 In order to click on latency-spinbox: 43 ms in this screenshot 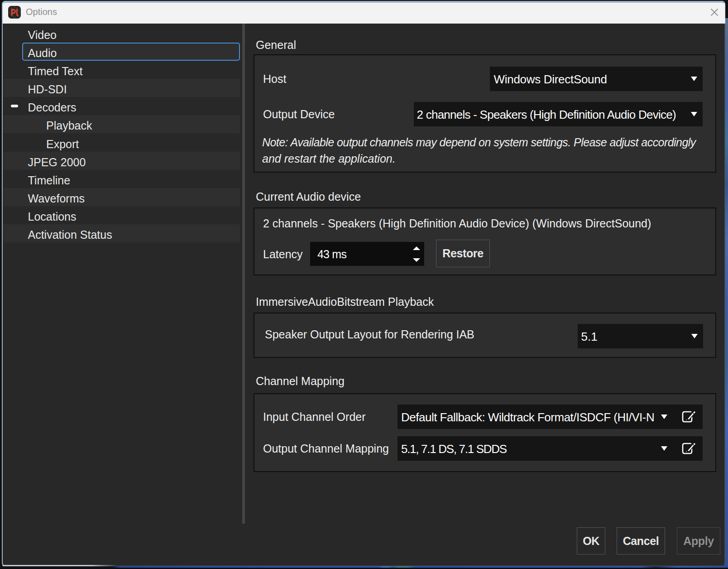, I will do `click(367, 254)`.